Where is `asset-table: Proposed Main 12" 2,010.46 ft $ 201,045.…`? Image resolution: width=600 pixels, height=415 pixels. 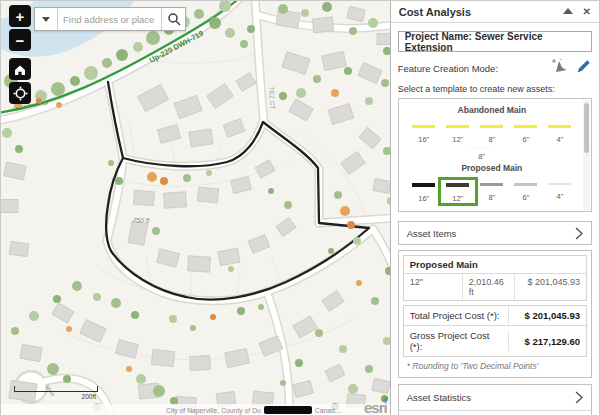 asset-table: Proposed Main 12" 2,010.46 ft $ 201,045.… is located at coordinates (495, 278).